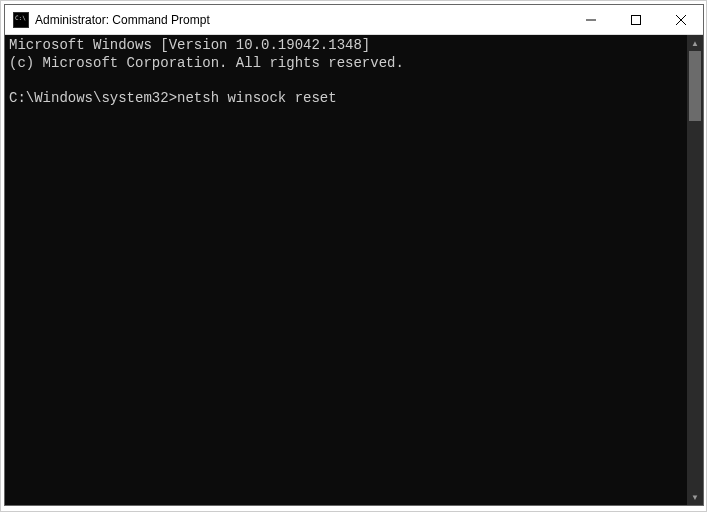 Image resolution: width=707 pixels, height=512 pixels. Describe the element at coordinates (681, 20) in the screenshot. I see `close-icon` at that location.